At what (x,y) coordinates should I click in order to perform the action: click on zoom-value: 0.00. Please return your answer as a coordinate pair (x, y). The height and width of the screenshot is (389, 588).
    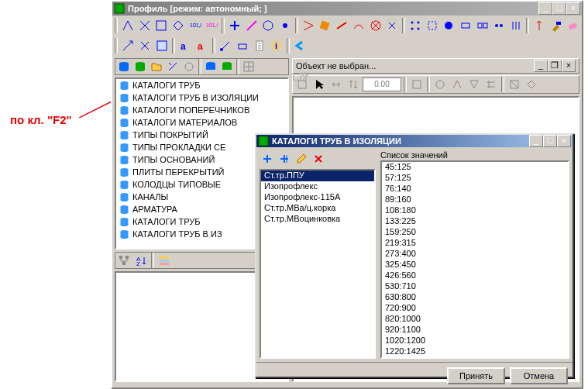
    Looking at the image, I should click on (382, 84).